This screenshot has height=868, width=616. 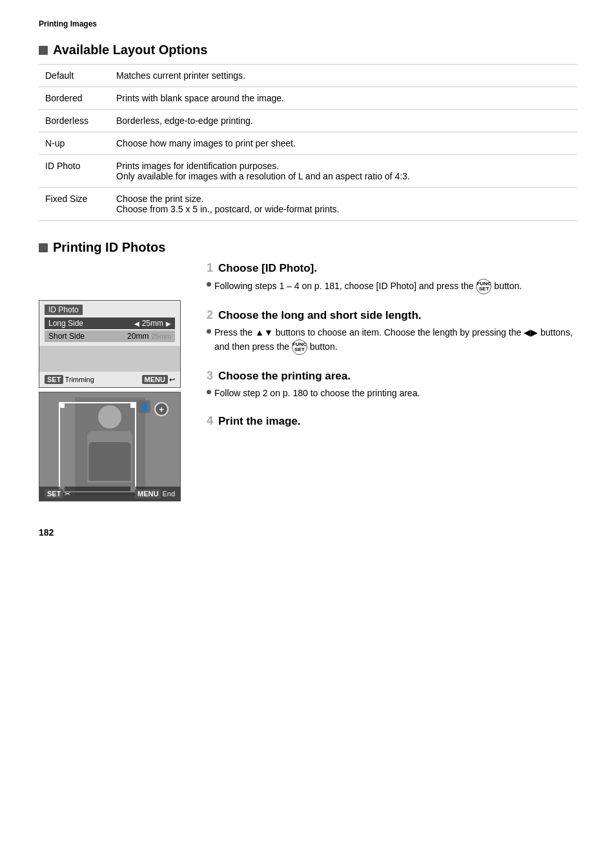 I want to click on table-row: Fixed SizeChoose the print size.Choose f…, so click(x=308, y=204).